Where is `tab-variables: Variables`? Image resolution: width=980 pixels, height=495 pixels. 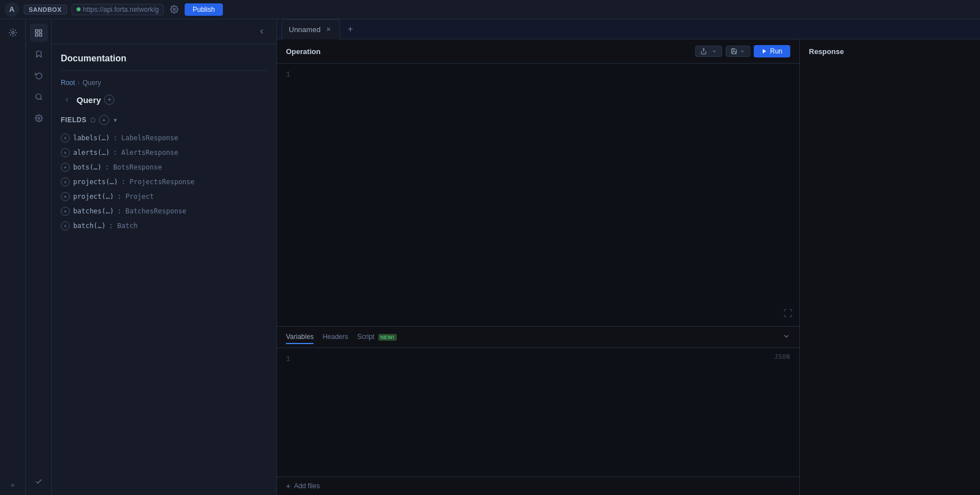 tab-variables: Variables is located at coordinates (299, 337).